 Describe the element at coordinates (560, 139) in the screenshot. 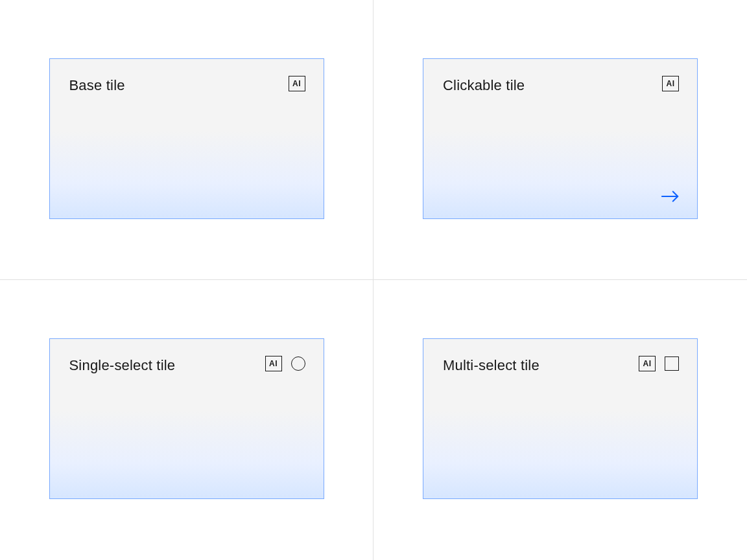

I see `clickable-tile: Clickable tile AI` at that location.